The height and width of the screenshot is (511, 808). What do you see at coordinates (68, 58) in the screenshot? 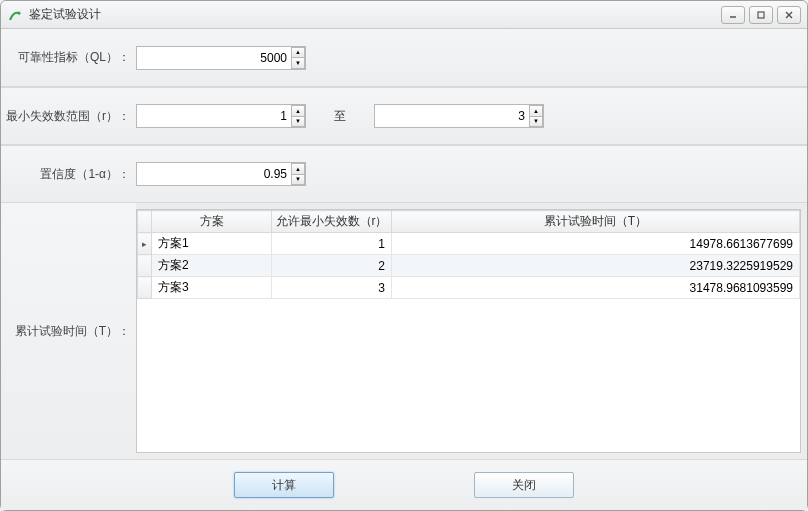
I see `label-ql: 可靠性指标（QL）：` at bounding box center [68, 58].